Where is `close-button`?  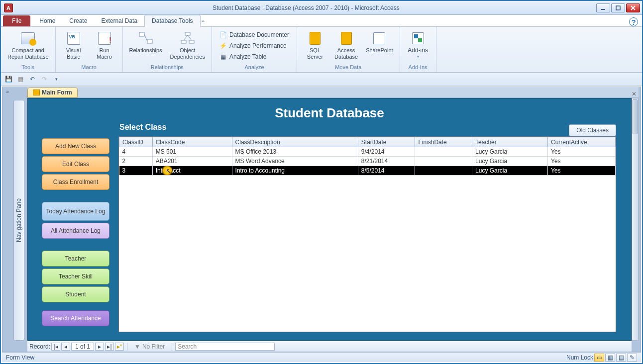 close-button is located at coordinates (633, 8).